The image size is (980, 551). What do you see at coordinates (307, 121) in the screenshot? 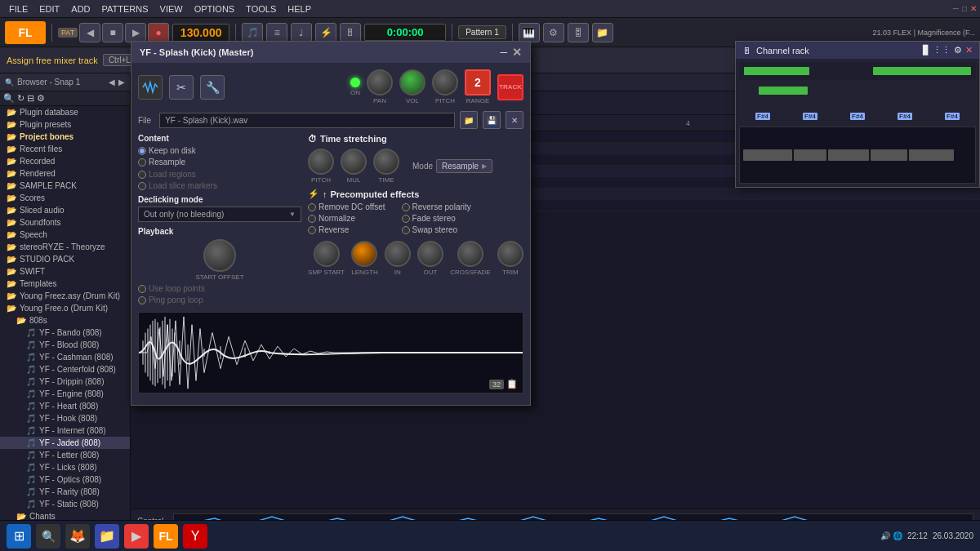
I see `file-field: YF - Splash (Kick).wav` at bounding box center [307, 121].